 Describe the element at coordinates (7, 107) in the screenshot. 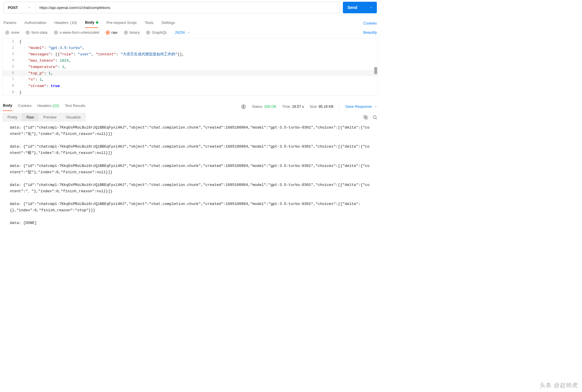

I see `response-tab-body: Body` at that location.